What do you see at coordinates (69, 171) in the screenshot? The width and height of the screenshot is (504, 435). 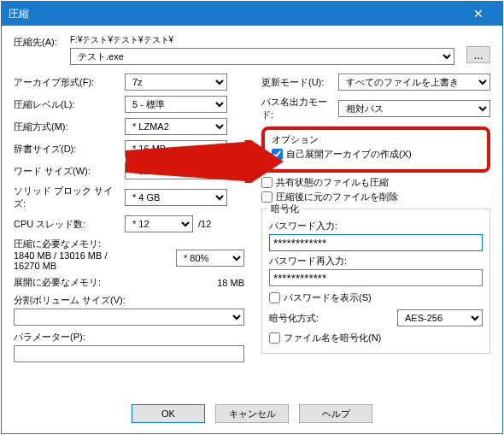 I see `word-size-label: ワード サイズ(W):` at bounding box center [69, 171].